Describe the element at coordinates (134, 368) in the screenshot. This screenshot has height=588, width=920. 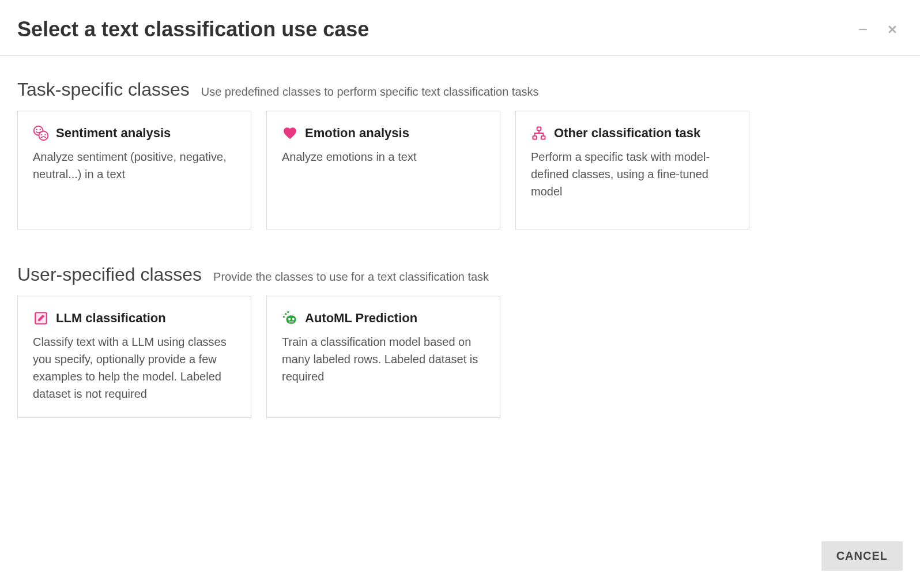
I see `card-desc: Classify text with a LLM using classes y…` at that location.